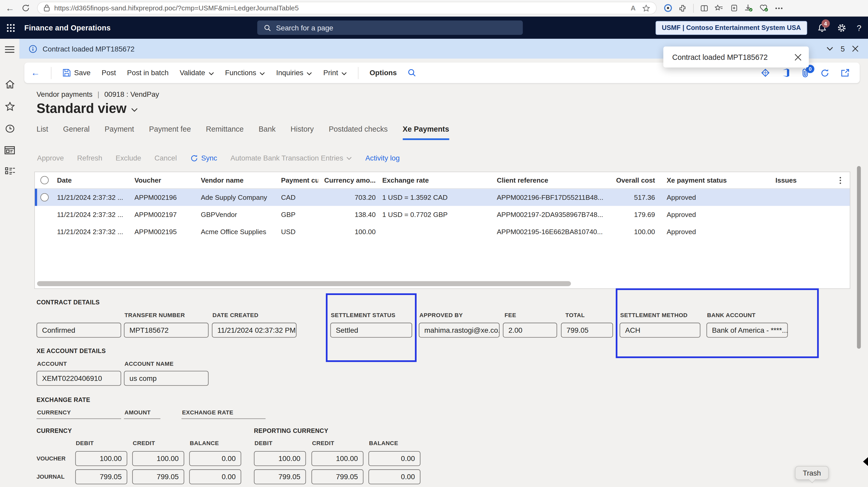 The image size is (868, 487). Describe the element at coordinates (704, 8) in the screenshot. I see `split-screen-icon` at that location.